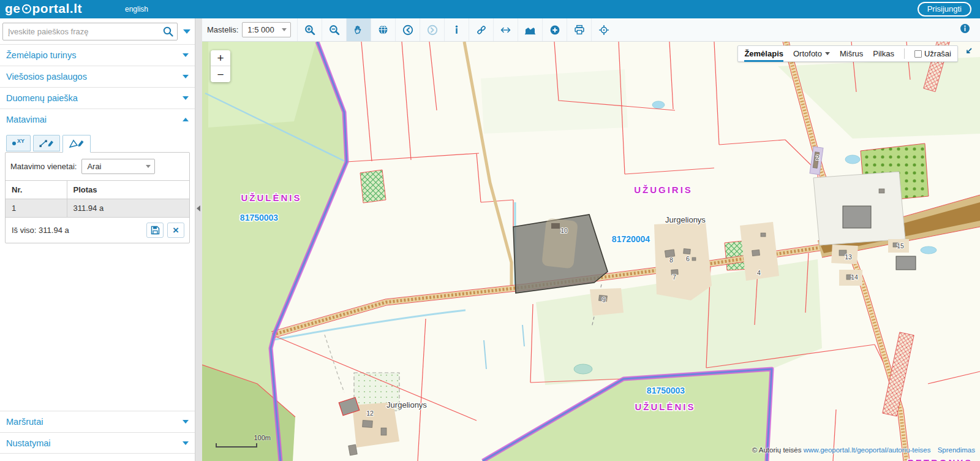  Describe the element at coordinates (807, 54) in the screenshot. I see `basemap-label: Ortofoto` at that location.